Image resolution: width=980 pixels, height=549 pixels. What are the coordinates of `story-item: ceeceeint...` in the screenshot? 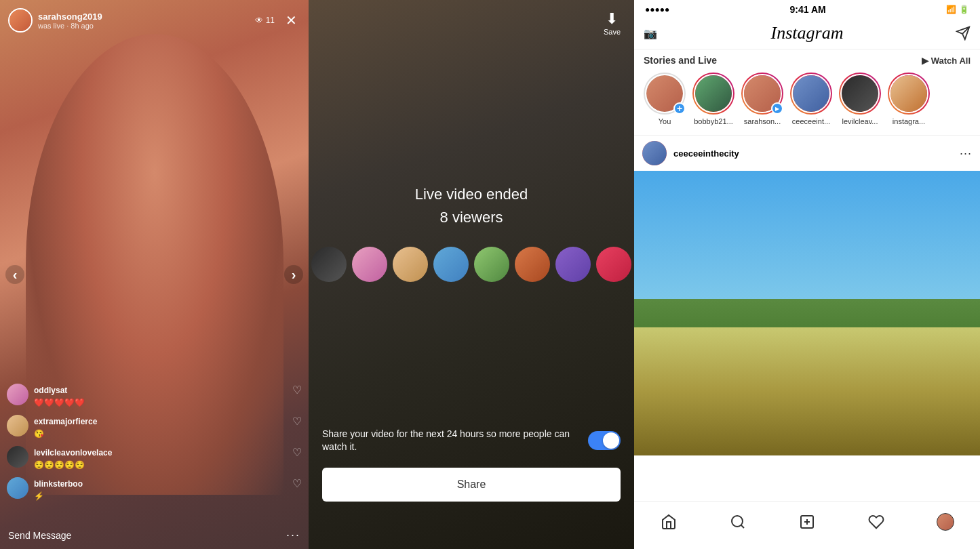 It's located at (811, 99).